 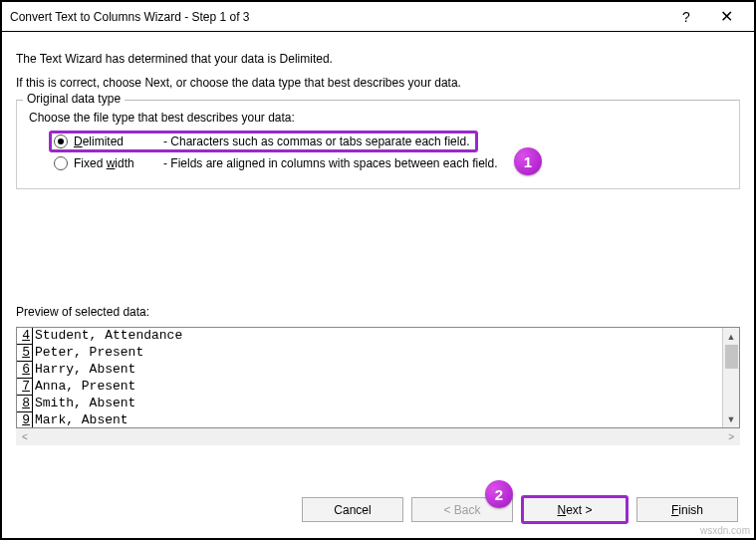 What do you see at coordinates (317, 141) in the screenshot?
I see `radio-delimited-desc: - Characters such as commas or tabs sepa…` at bounding box center [317, 141].